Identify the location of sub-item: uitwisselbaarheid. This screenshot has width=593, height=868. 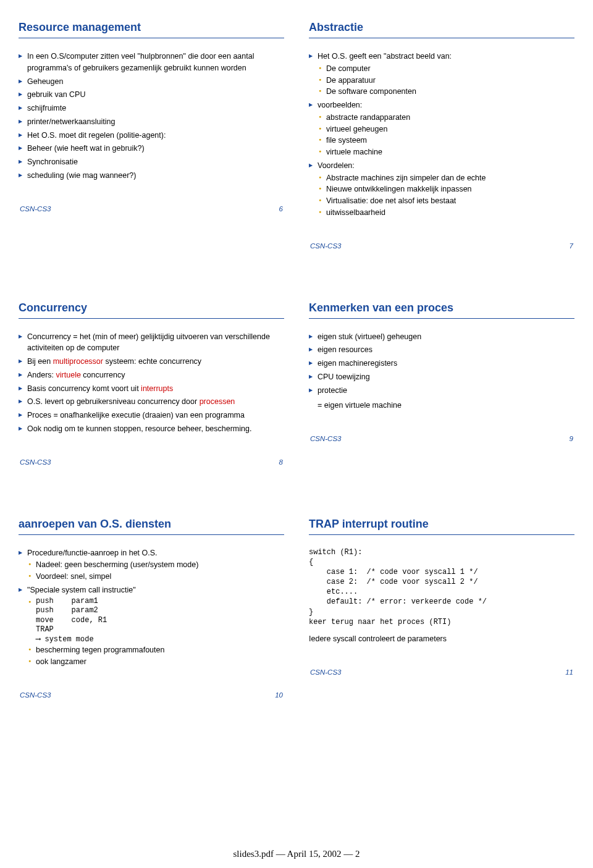
(446, 213).